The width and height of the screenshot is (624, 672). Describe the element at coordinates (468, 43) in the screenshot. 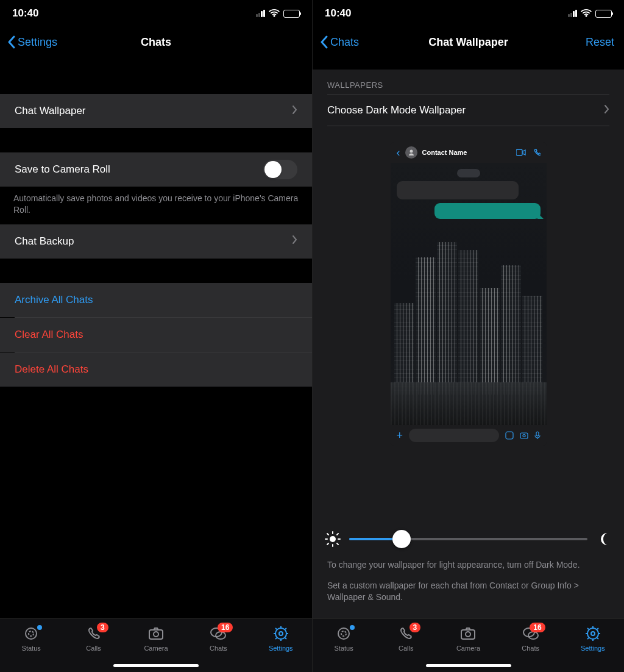

I see `page-title: Chat Wallpaper` at that location.